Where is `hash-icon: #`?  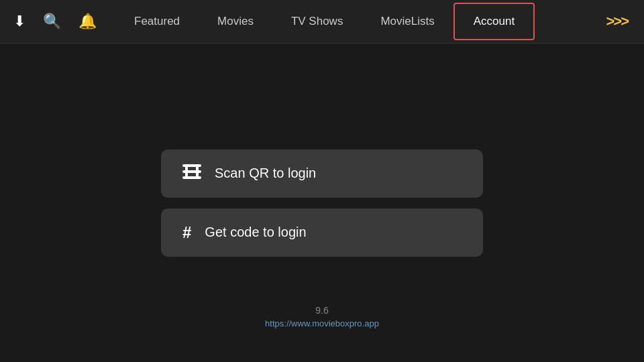
hash-icon: # is located at coordinates (186, 233).